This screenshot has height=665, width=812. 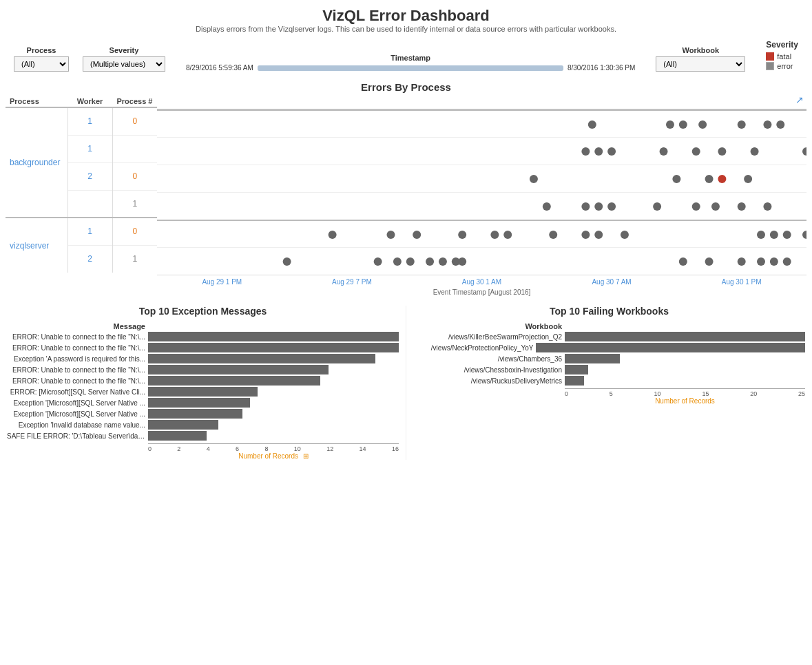 I want to click on x-axis-title: Number of Records ⊞, so click(x=273, y=456).